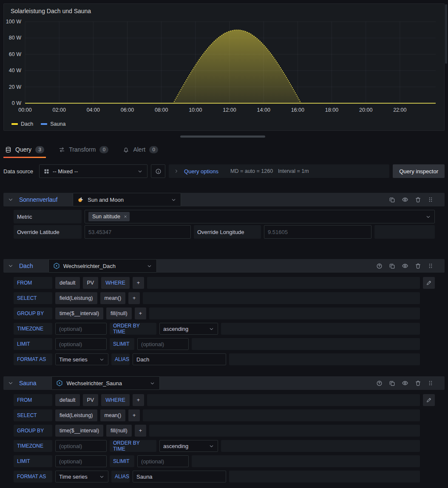 The height and width of the screenshot is (488, 448). What do you see at coordinates (224, 329) in the screenshot?
I see `timezone-row: TIMEZONE ORDER BY TIME ascending` at bounding box center [224, 329].